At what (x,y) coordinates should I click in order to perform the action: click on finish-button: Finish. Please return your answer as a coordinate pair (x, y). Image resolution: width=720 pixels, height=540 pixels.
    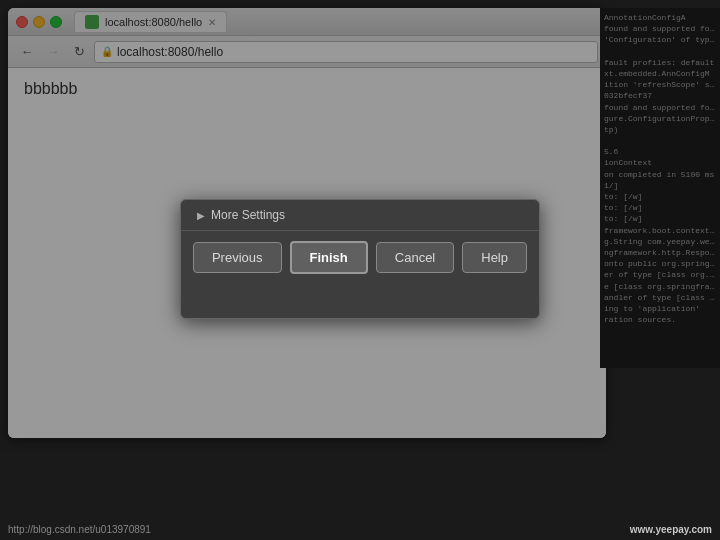
    Looking at the image, I should click on (329, 258).